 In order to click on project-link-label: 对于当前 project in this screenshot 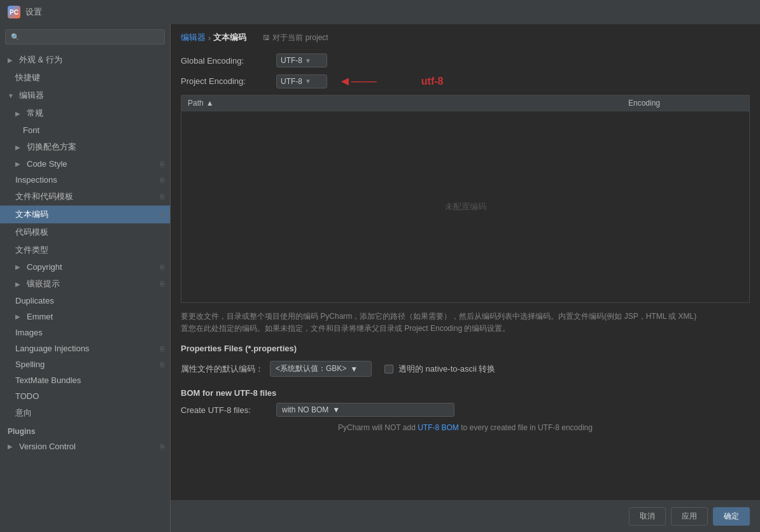, I will do `click(300, 38)`.